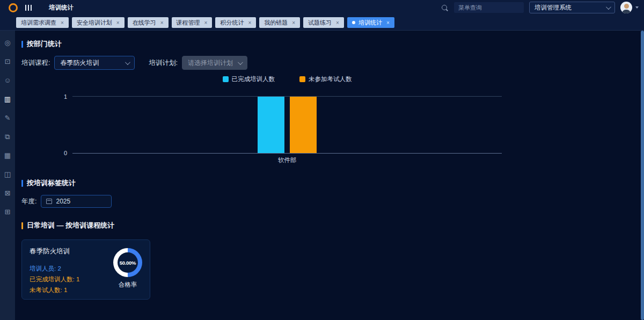 Image resolution: width=644 pixels, height=320 pixels. Describe the element at coordinates (128, 270) in the screenshot. I see `card-donut-block: 50.00% 合格率` at that location.